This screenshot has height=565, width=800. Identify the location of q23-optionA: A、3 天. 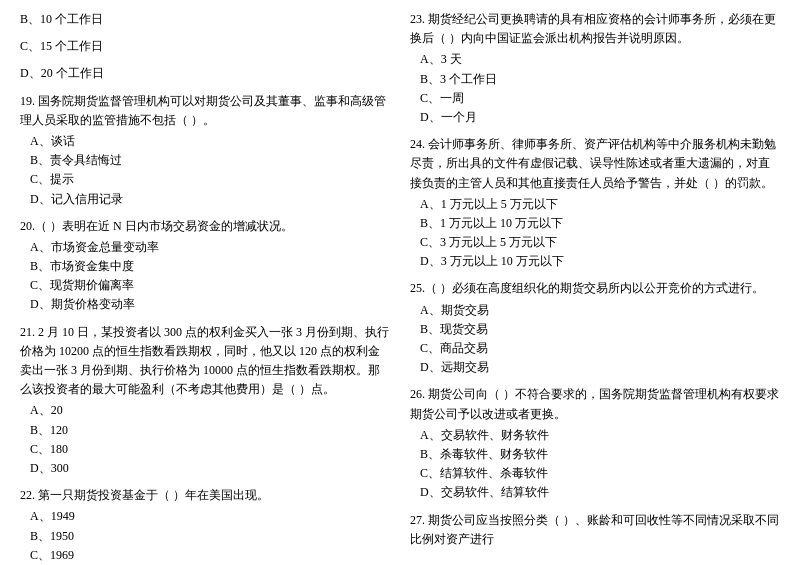
(600, 60).